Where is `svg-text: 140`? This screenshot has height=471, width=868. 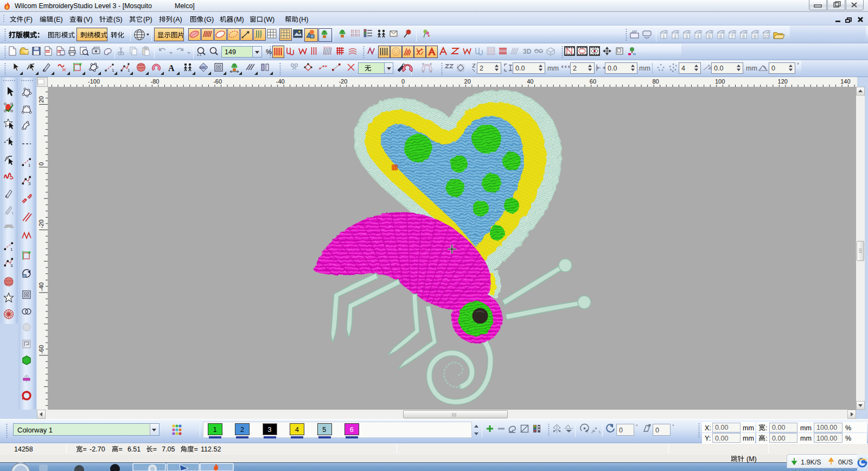 svg-text: 140 is located at coordinates (845, 81).